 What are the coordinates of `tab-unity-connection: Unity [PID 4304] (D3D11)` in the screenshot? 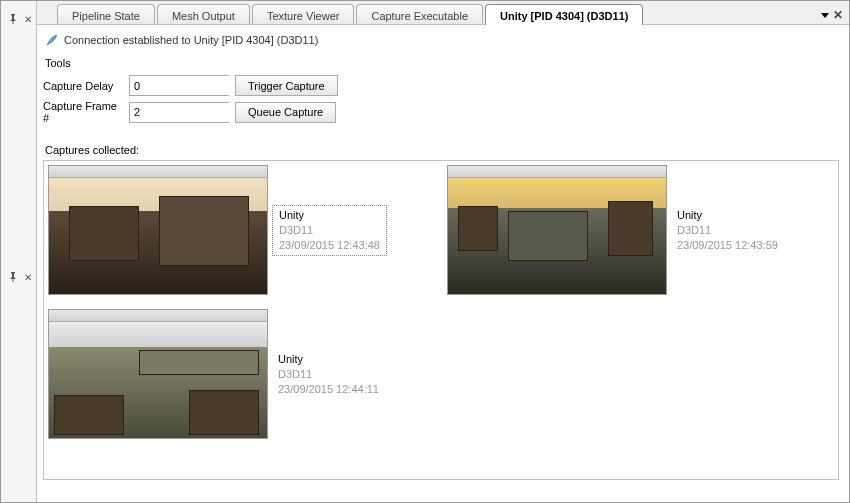 It's located at (564, 14).